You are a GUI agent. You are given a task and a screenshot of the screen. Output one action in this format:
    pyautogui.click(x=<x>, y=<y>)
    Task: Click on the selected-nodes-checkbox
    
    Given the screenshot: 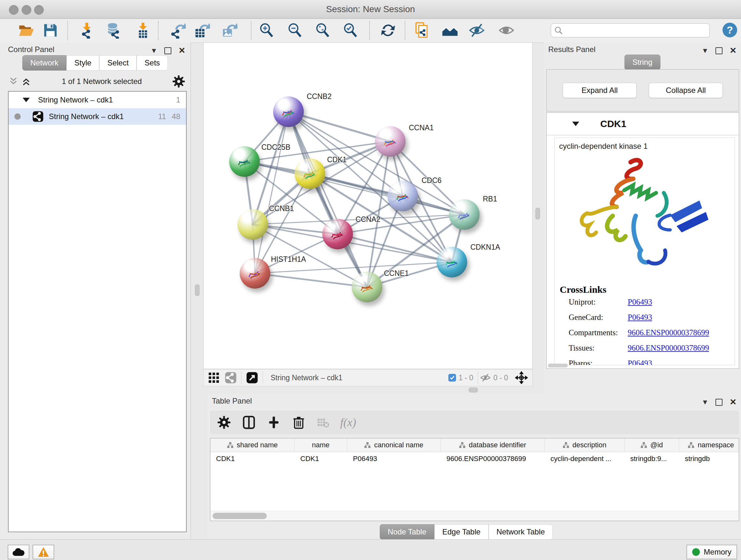 What is the action you would take?
    pyautogui.click(x=452, y=378)
    